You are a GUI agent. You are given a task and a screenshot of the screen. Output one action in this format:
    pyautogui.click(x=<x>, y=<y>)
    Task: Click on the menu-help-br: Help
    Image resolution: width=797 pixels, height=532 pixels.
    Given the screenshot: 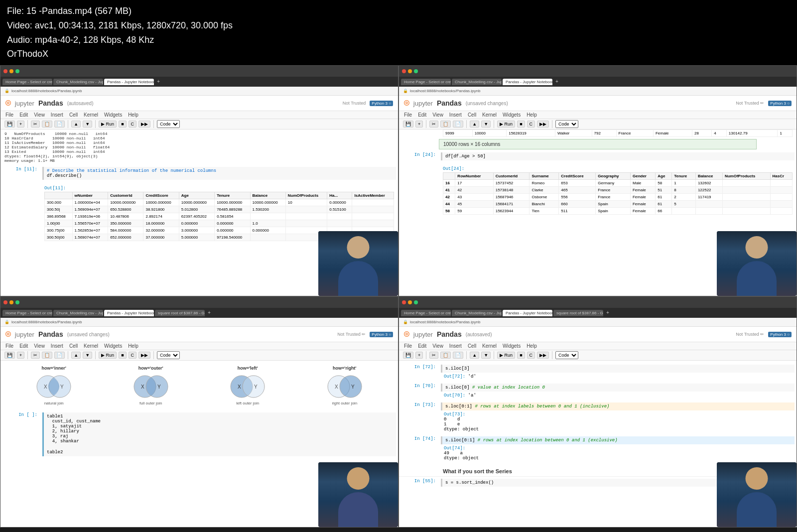 What is the action you would take?
    pyautogui.click(x=532, y=346)
    